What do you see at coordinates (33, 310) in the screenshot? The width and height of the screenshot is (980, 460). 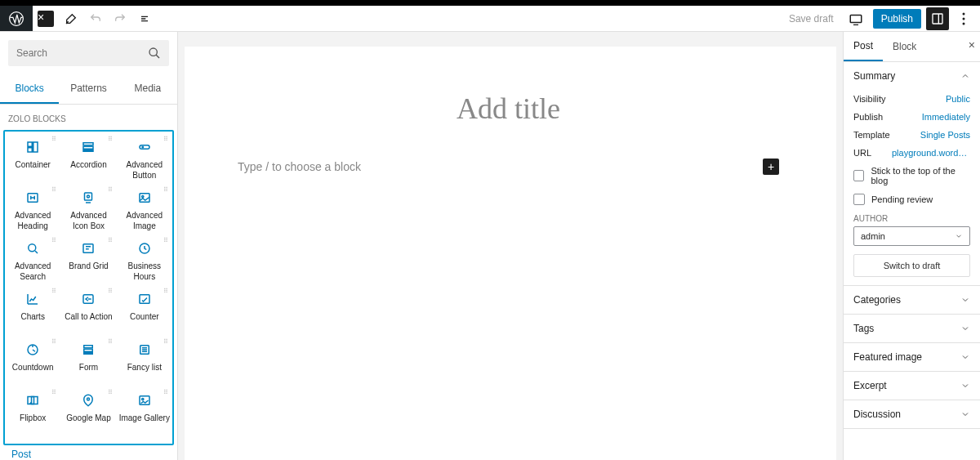 I see `block-item-charts: ⠿Charts` at bounding box center [33, 310].